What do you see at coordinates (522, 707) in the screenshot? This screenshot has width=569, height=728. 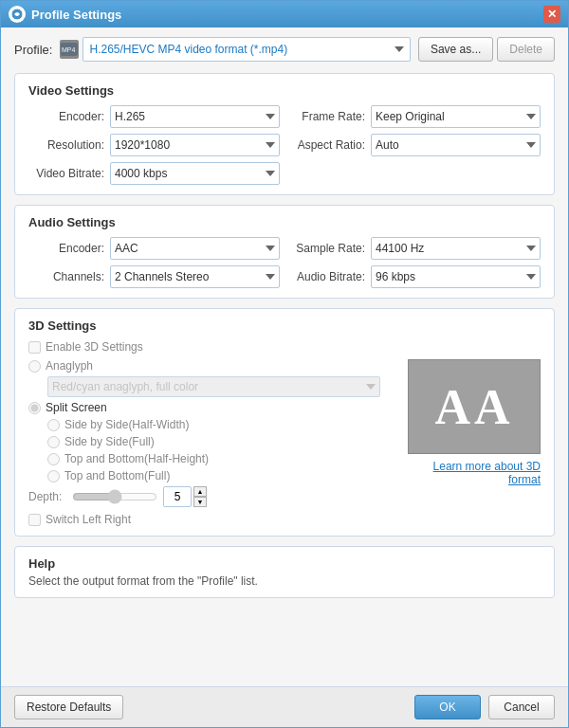 I see `cancel-button: Cancel` at bounding box center [522, 707].